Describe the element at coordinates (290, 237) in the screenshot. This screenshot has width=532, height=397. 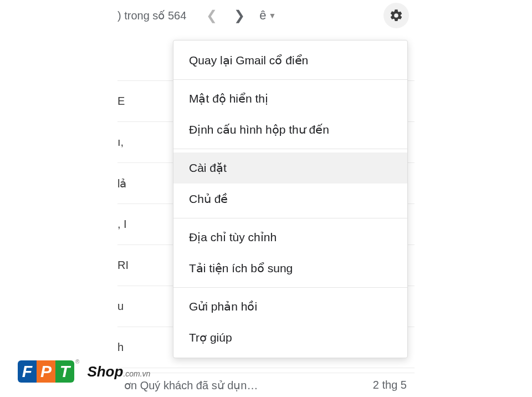
I see `menu-item-custom-address: Địa chỉ tùy chỉnh` at that location.